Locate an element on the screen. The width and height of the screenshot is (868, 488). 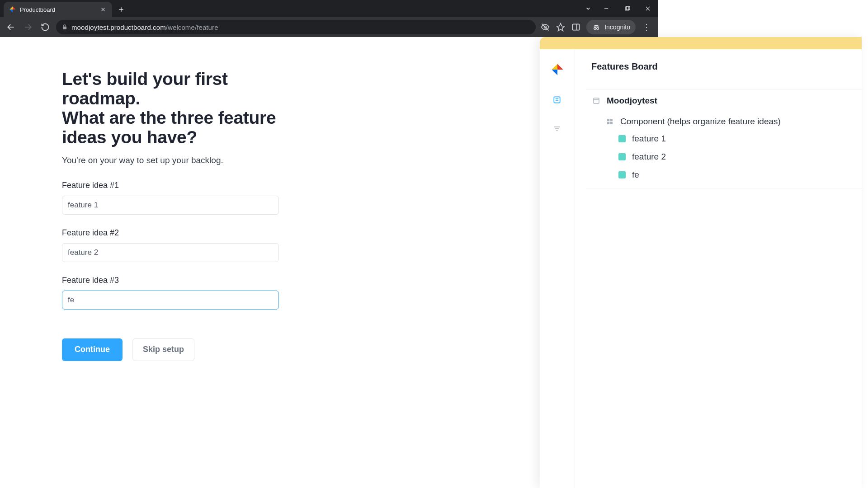
window-close-button is located at coordinates (648, 9).